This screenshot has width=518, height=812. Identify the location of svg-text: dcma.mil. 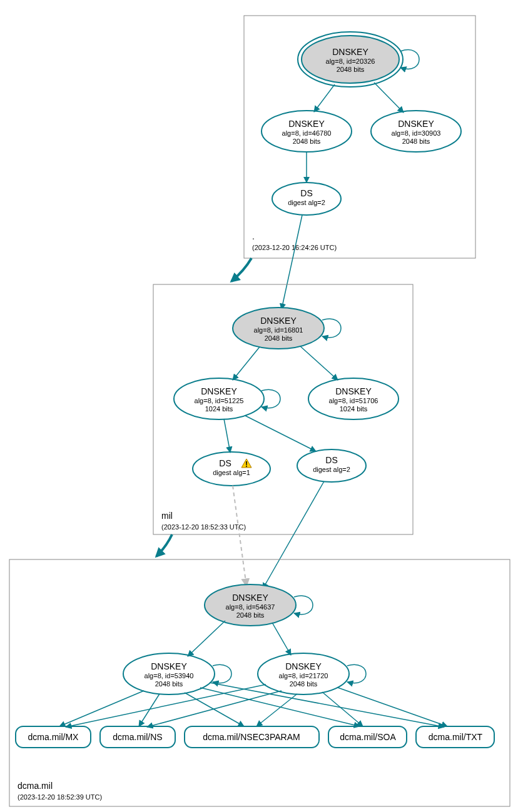
(35, 786).